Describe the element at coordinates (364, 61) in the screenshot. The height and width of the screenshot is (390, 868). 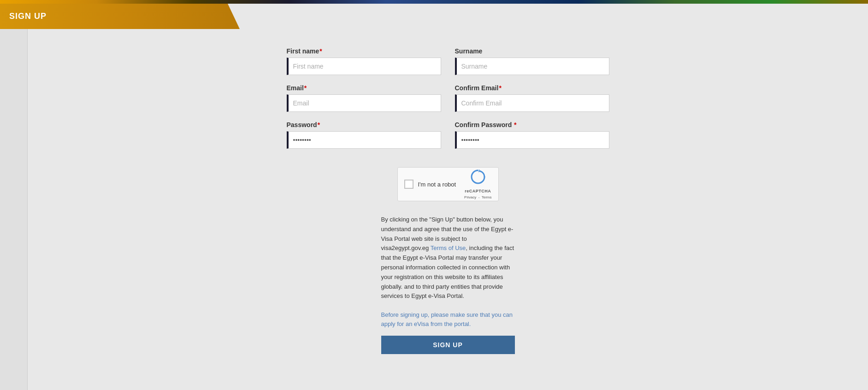
I see `first-name-group: First name*` at that location.